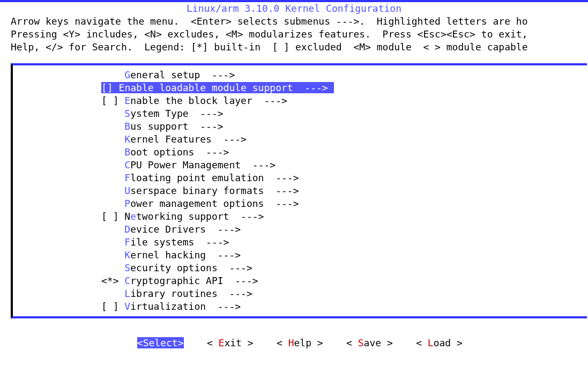 The image size is (588, 387). I want to click on button-bar: <Select> < Exit > < Help > < Save > < Lo…, so click(294, 337).